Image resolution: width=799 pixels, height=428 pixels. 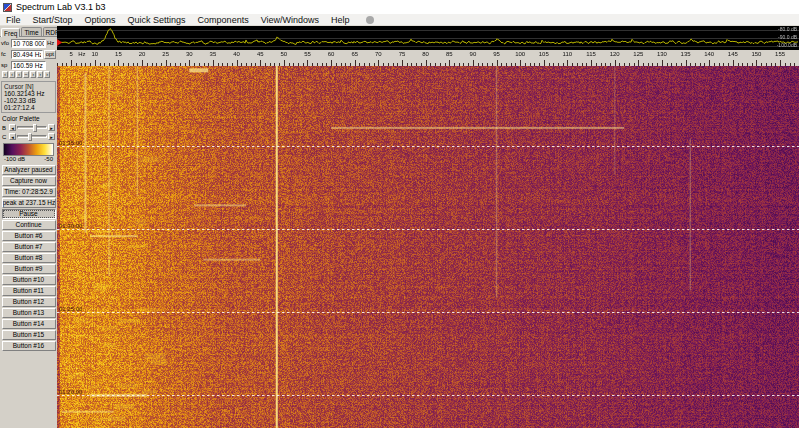 What do you see at coordinates (6, 65) in the screenshot?
I see `sp-label: sp` at bounding box center [6, 65].